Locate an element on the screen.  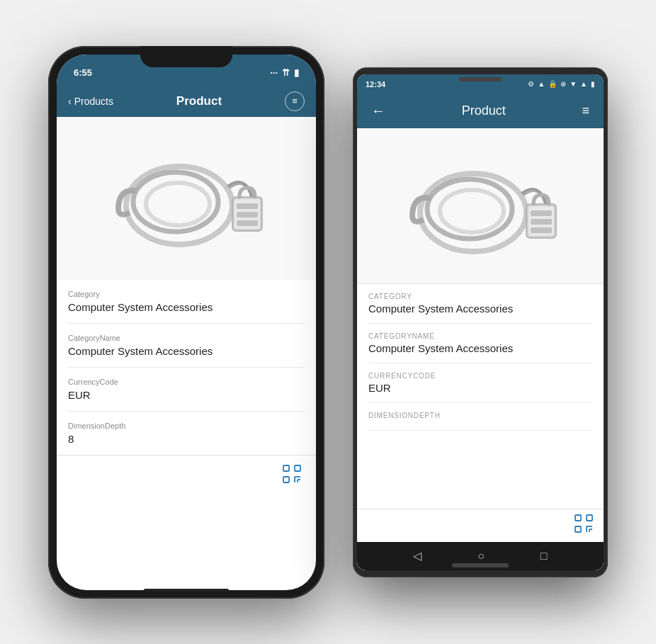
android-time: 12:34 is located at coordinates (375, 84).